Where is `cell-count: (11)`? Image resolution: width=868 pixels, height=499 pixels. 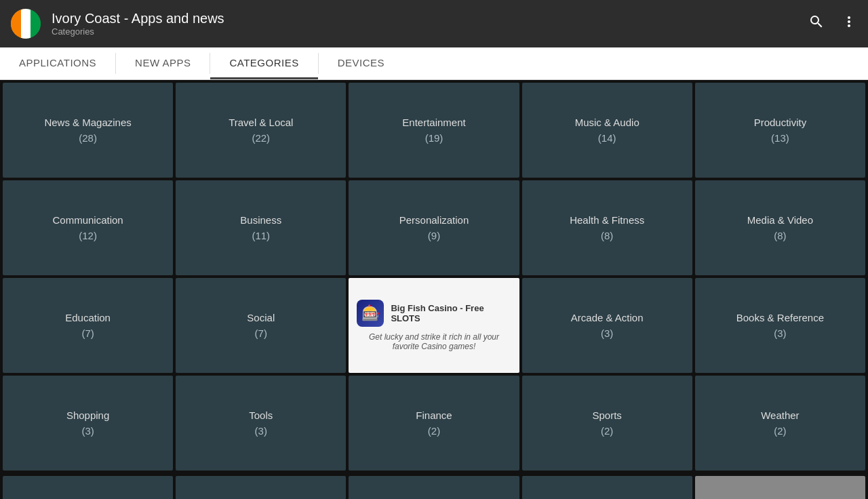
cell-count: (11) is located at coordinates (260, 236).